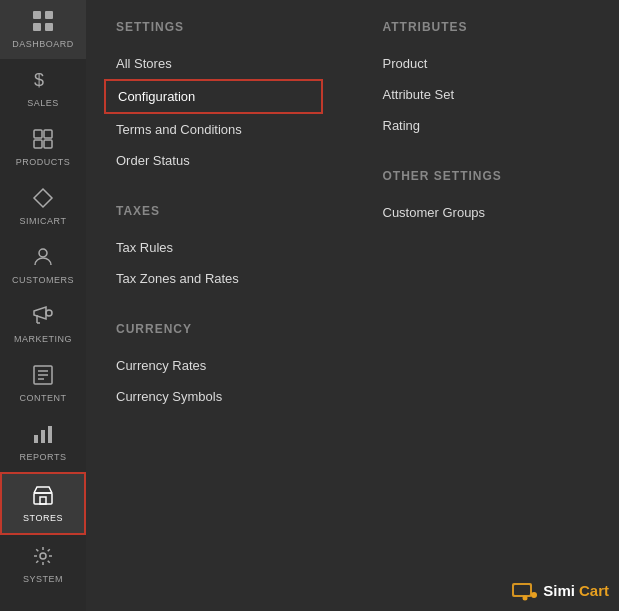  I want to click on tax-rules-link: Tax Rules, so click(220, 248).